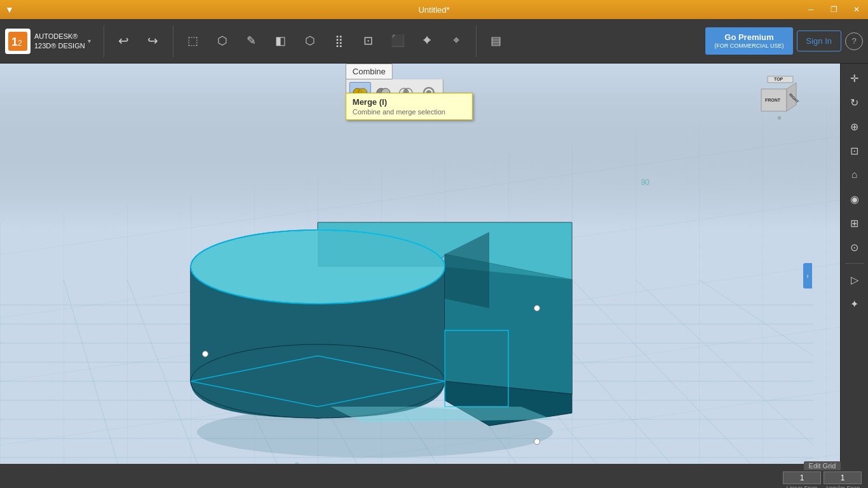 The height and width of the screenshot is (488, 868). Describe the element at coordinates (855, 126) in the screenshot. I see `zoom-button: ⊕` at that location.